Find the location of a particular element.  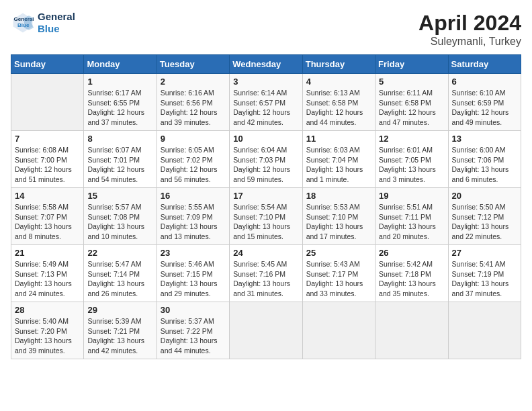

header: General Blue General Blue April 2024 Sul… is located at coordinates (266, 30).